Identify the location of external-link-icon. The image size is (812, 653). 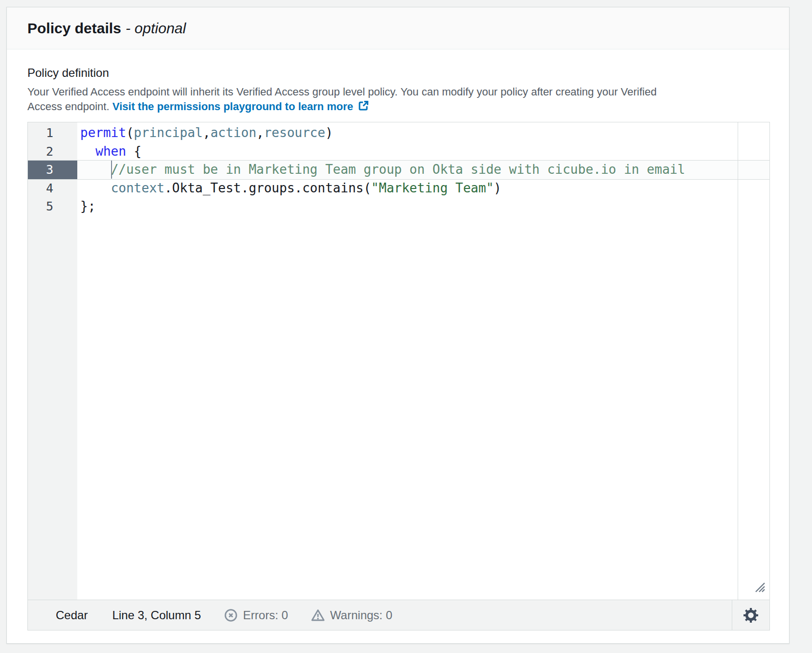
(363, 108).